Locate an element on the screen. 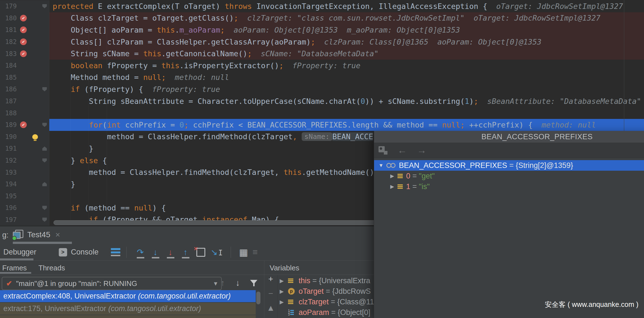 This screenshot has width=644, height=318. tab-console: > Console is located at coordinates (79, 252).